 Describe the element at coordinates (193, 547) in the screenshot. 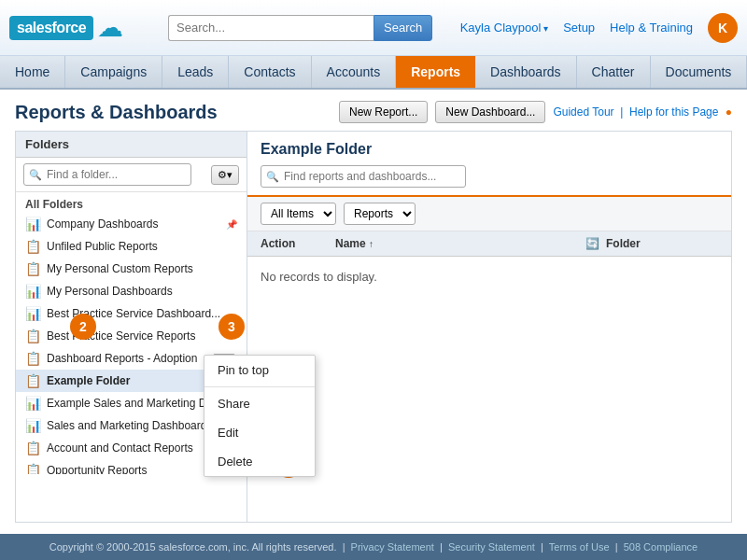

I see `footer-copyright: Copyright © 2000-2015 salesforce.com, in…` at that location.